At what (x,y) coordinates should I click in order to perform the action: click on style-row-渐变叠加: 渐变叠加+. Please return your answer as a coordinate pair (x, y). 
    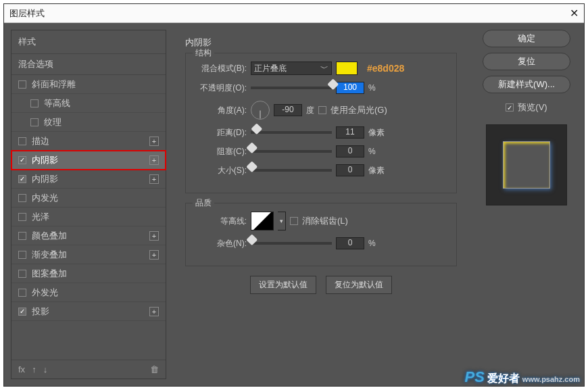
    Looking at the image, I should click on (89, 255).